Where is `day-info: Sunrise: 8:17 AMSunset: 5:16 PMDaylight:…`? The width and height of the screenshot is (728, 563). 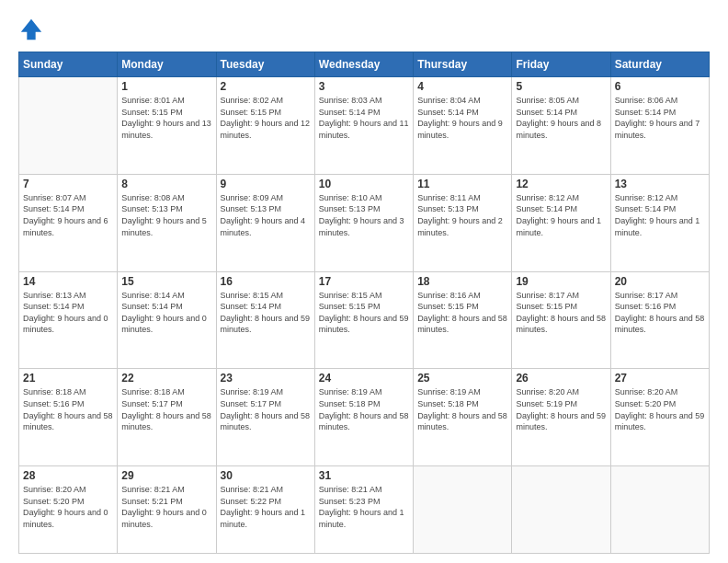 day-info: Sunrise: 8:17 AMSunset: 5:16 PMDaylight:… is located at coordinates (660, 313).